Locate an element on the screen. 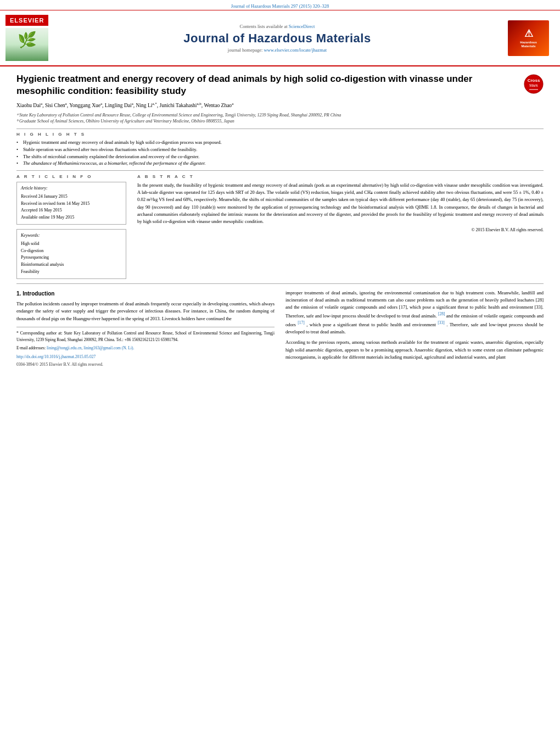  intro-heading: 1. Introduction is located at coordinates (145, 294).